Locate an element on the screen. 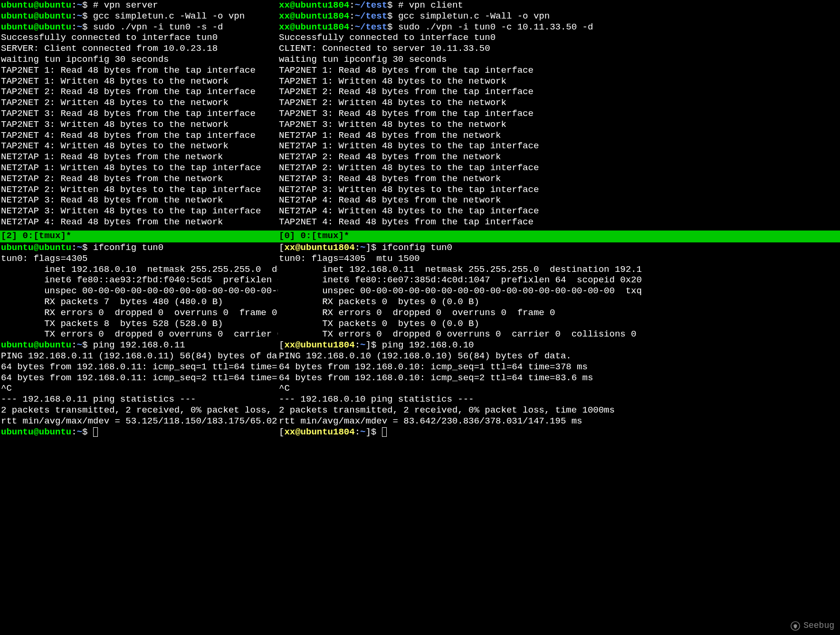 This screenshot has height=635, width=840. output-line: PING 192.168.0.10 (192.168.0.10) 56(84) … is located at coordinates (559, 356).